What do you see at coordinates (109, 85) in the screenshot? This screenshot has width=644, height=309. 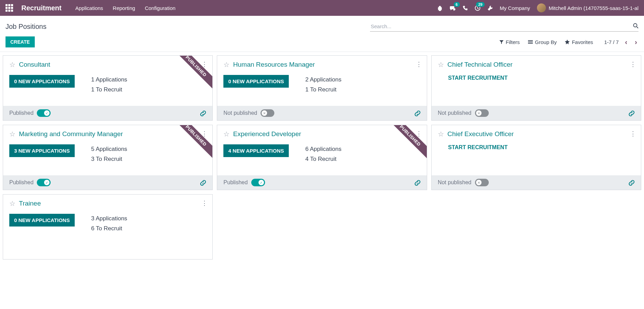 I see `card-stats: 1 Applications1 To Recruit` at bounding box center [109, 85].